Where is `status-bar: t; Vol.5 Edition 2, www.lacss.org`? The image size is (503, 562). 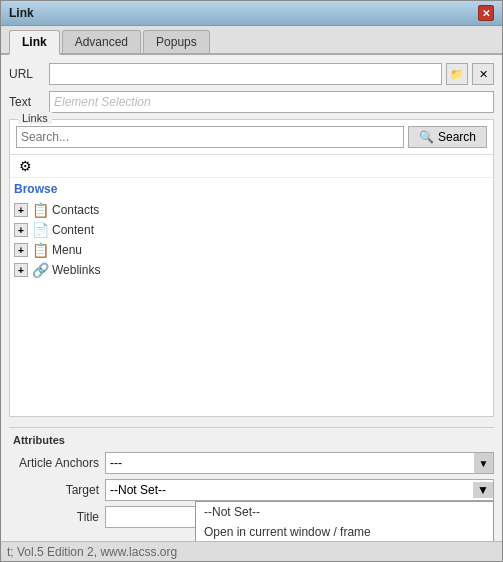 status-bar: t; Vol.5 Edition 2, www.lacss.org is located at coordinates (252, 551).